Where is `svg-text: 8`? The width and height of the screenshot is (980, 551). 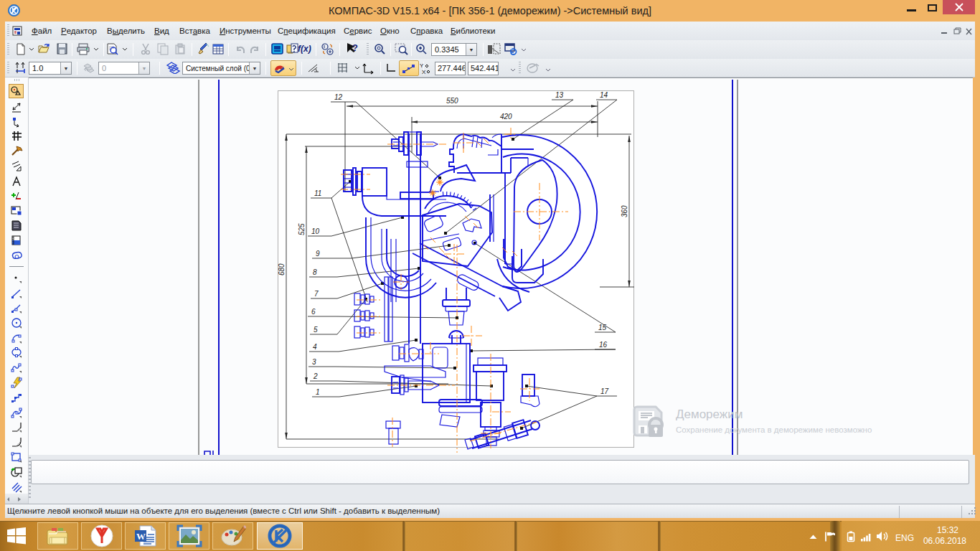 svg-text: 8 is located at coordinates (315, 273).